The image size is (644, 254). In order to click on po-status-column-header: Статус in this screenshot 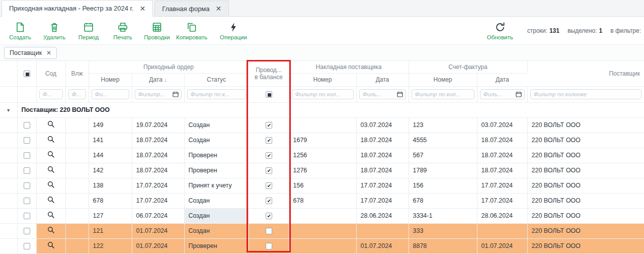, I will do `click(216, 80)`.